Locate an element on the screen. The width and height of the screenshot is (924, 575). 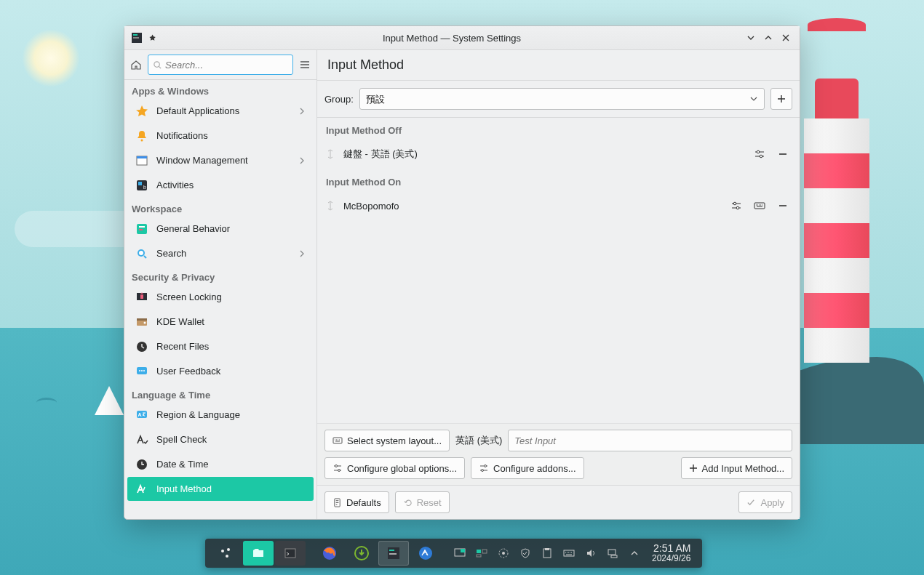
sidebar-item-default-applications: Default Applications is located at coordinates (220, 110).